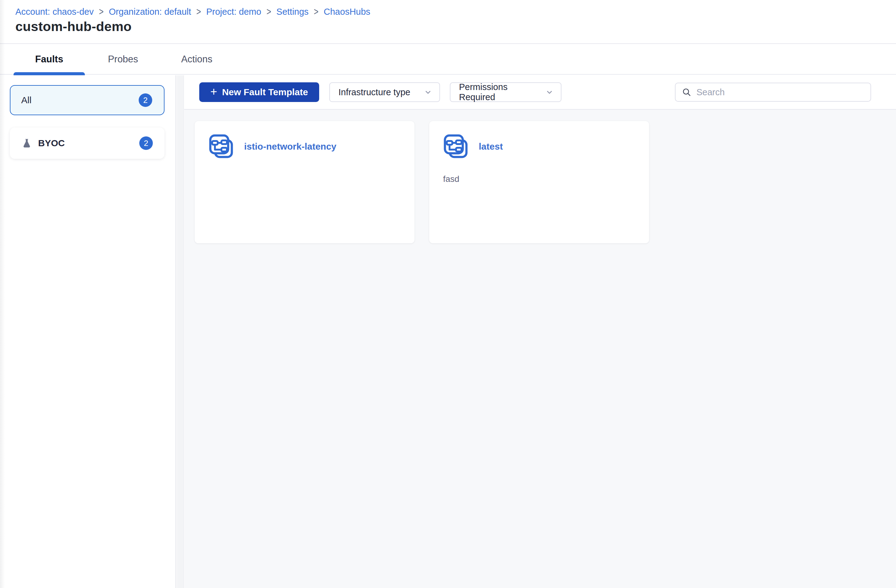 This screenshot has height=588, width=896. I want to click on tab-actions-label: Actions, so click(197, 59).